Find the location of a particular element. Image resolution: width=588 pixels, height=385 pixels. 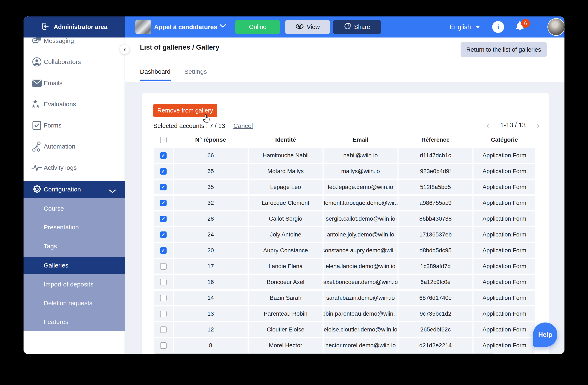

sidebar-item-emails: Emails is located at coordinates (74, 83).